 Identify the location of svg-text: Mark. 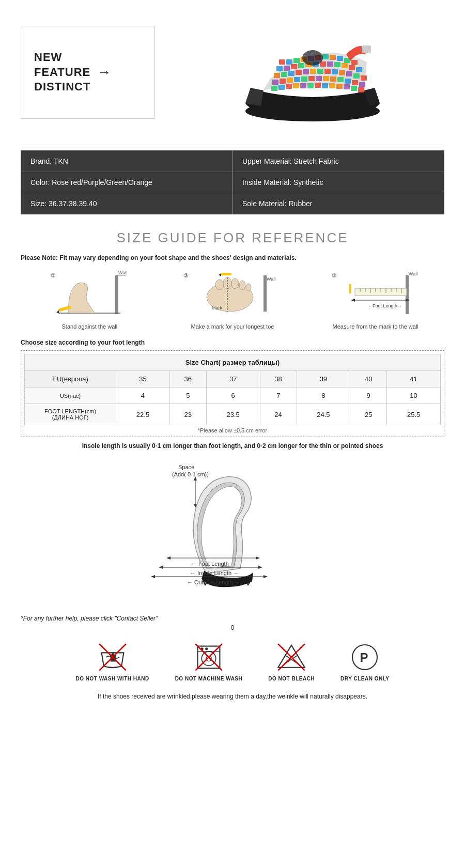
(217, 308).